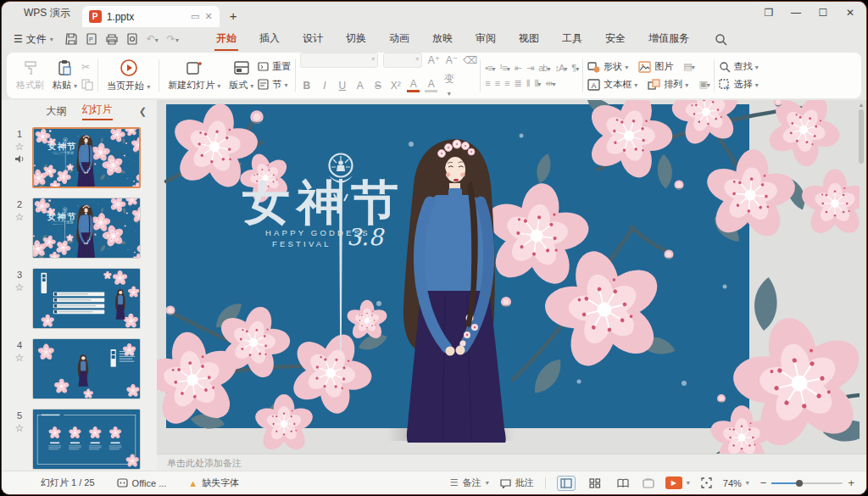 This screenshot has height=496, width=868. Describe the element at coordinates (234, 15) in the screenshot. I see `new-tab-button: +` at that location.